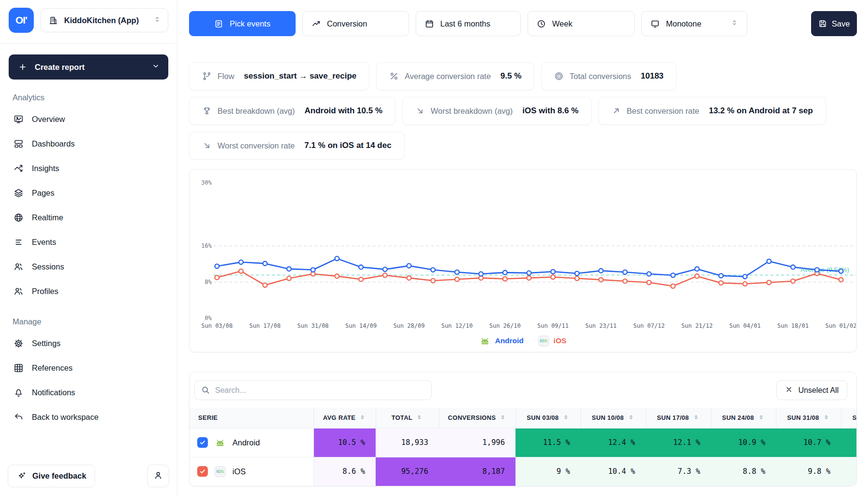  I want to click on legend-ios: iOS iOS, so click(553, 341).